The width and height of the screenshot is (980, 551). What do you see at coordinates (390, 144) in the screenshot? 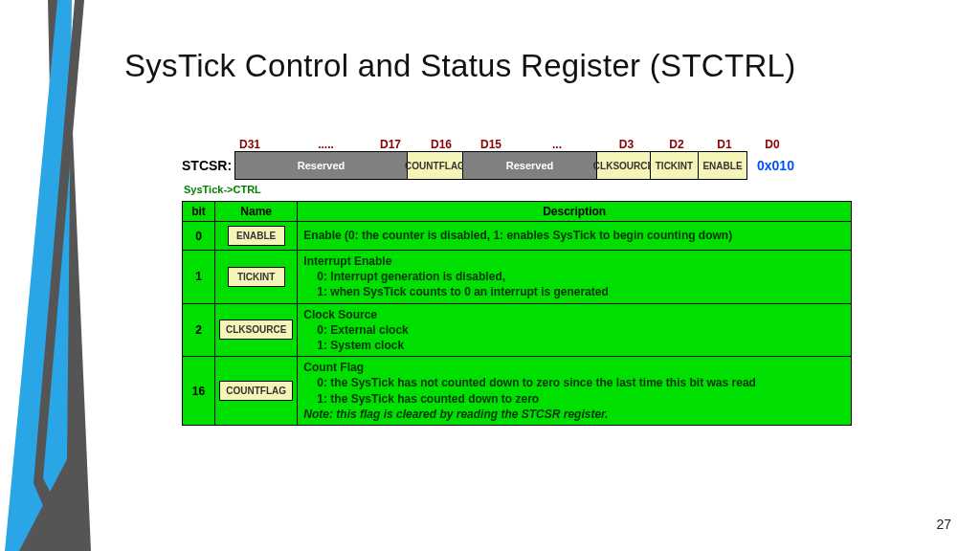
I see `bit-label-d17: D17` at bounding box center [390, 144].